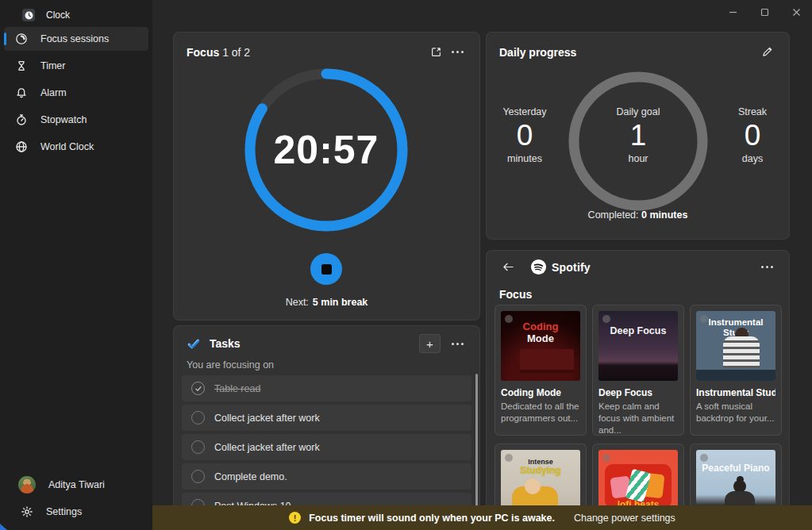  Describe the element at coordinates (736, 346) in the screenshot. I see `playlist-cover: Instrumental Study` at that location.